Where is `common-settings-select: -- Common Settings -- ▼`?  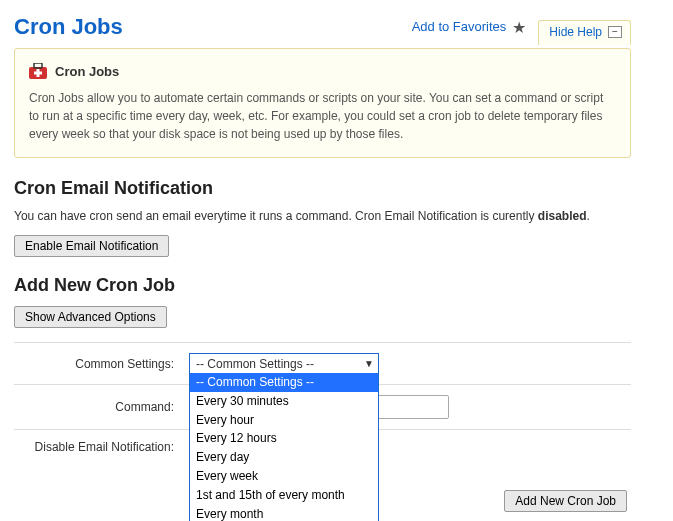
common-settings-select: -- Common Settings -- ▼ is located at coordinates (284, 364).